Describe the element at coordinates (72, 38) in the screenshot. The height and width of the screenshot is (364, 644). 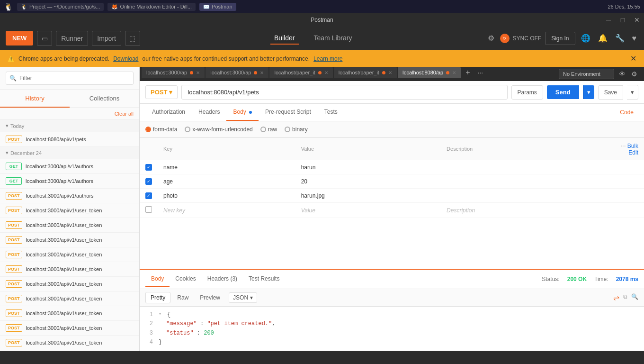
I see `runner-button: Runner` at that location.